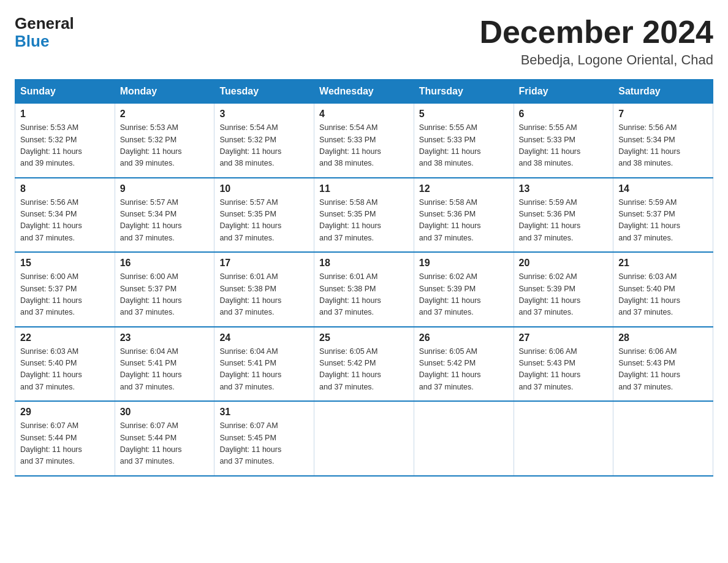  What do you see at coordinates (44, 32) in the screenshot?
I see `logo: General Blue` at bounding box center [44, 32].